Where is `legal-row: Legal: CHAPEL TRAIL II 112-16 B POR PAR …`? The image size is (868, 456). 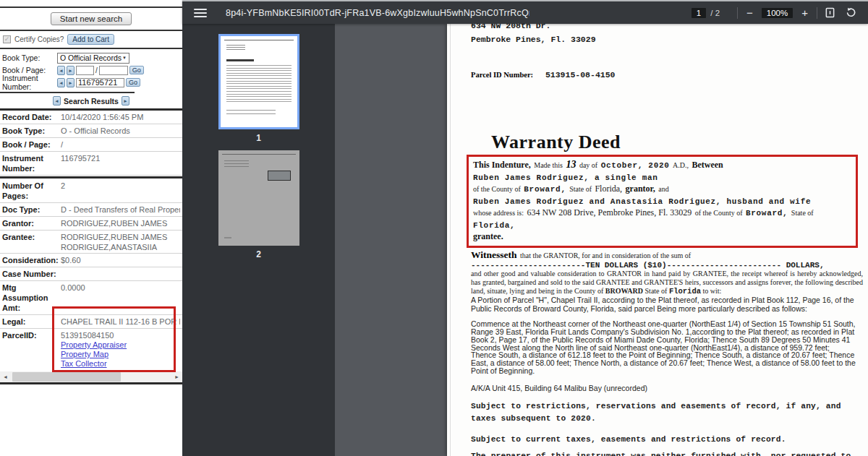
legal-row: Legal: CHAPEL TRAIL II 112-16 B POR PAR … is located at coordinates (91, 322).